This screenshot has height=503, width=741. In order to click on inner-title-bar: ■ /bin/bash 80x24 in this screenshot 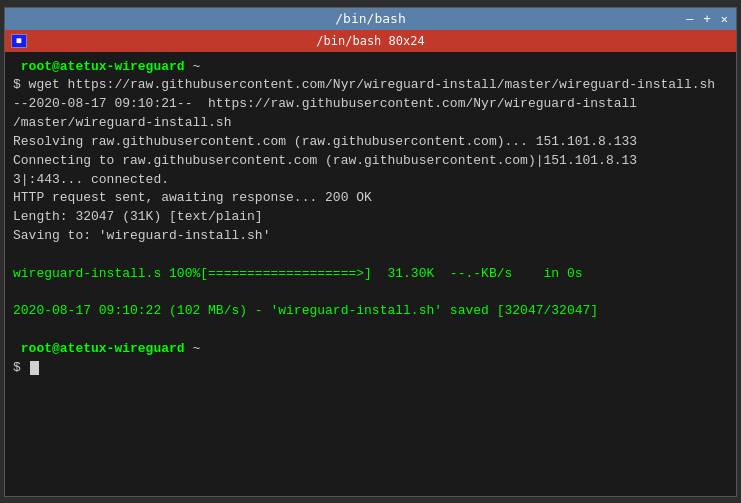, I will do `click(370, 41)`.